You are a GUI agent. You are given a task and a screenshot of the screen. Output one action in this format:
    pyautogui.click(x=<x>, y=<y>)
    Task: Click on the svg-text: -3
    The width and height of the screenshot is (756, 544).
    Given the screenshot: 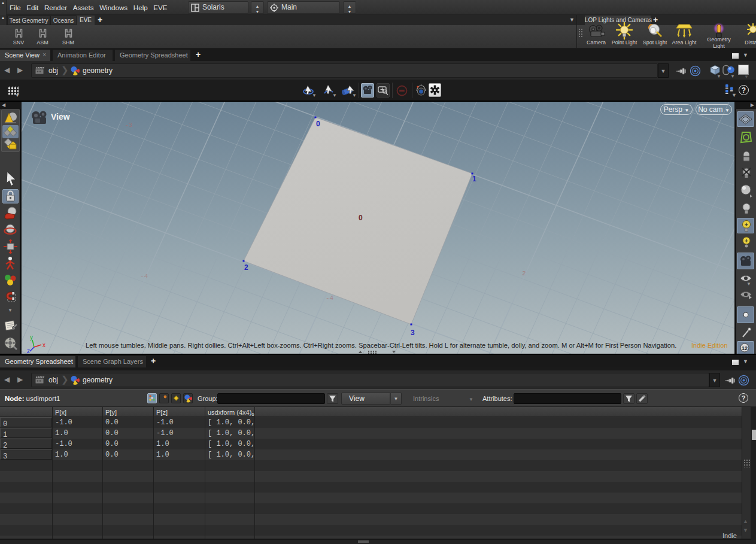 What is the action you would take?
    pyautogui.click(x=129, y=126)
    